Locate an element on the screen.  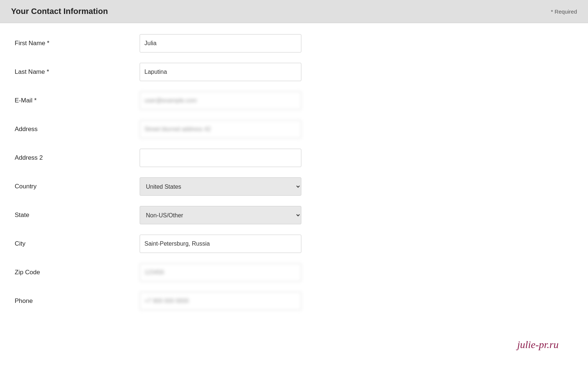
country-row: Country United States Russia Other is located at coordinates (294, 187).